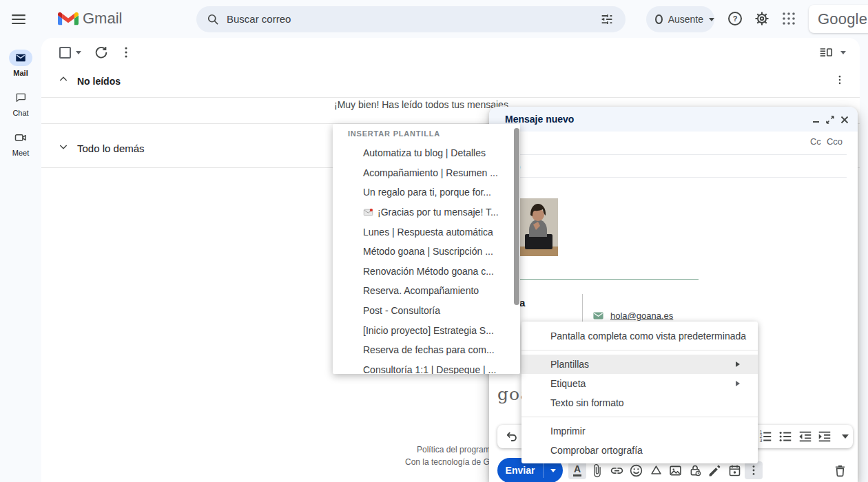 This screenshot has width=868, height=482. What do you see at coordinates (21, 98) in the screenshot?
I see `chat-pill` at bounding box center [21, 98].